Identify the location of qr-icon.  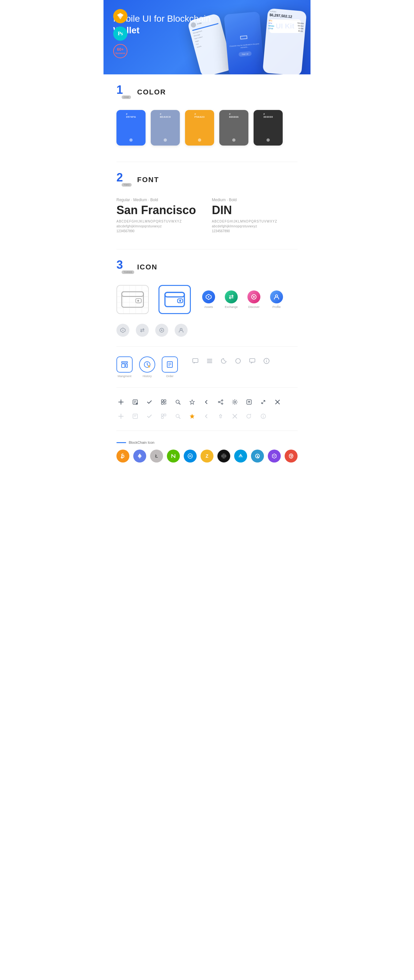
(164, 402).